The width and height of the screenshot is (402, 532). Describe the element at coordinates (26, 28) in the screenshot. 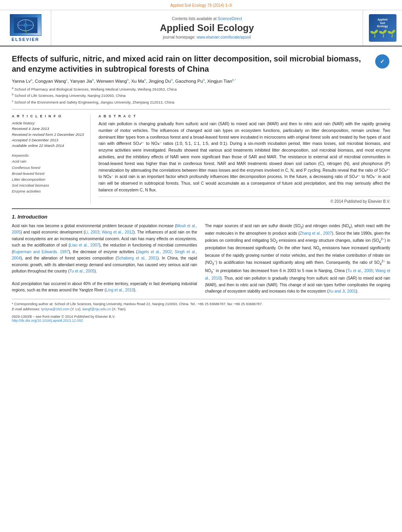

I see `elsevier-logo-area: 🌿 ELSEVIER` at that location.